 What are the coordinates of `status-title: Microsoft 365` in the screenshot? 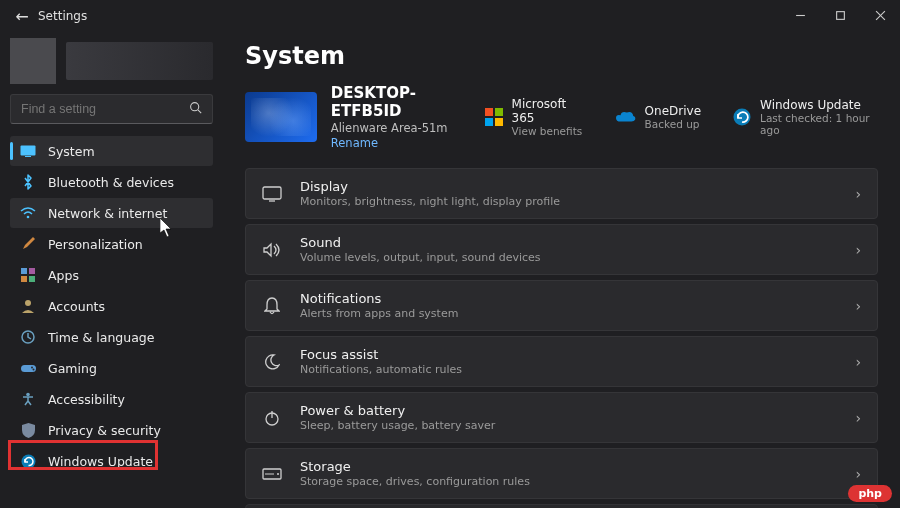 It's located at (548, 111).